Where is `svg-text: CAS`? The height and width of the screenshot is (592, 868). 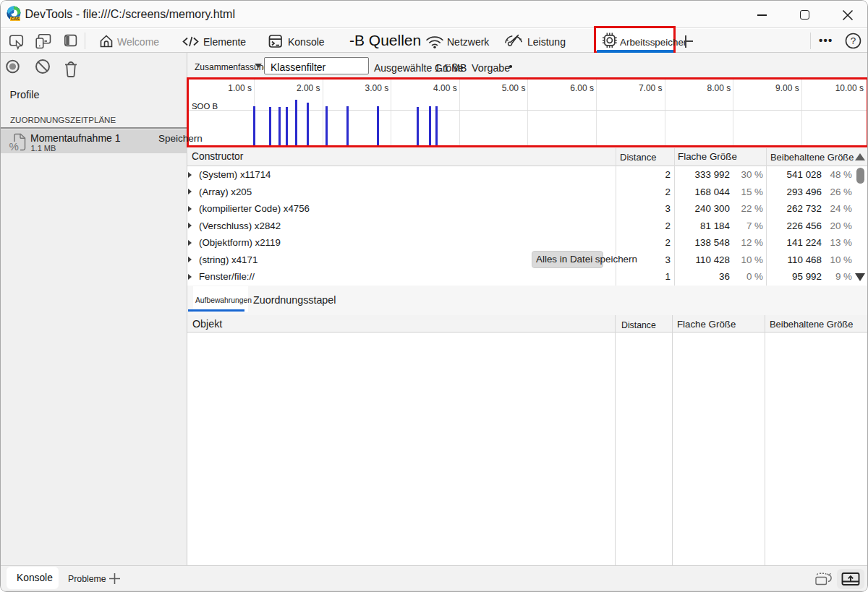
svg-text: CAS is located at coordinates (15, 19).